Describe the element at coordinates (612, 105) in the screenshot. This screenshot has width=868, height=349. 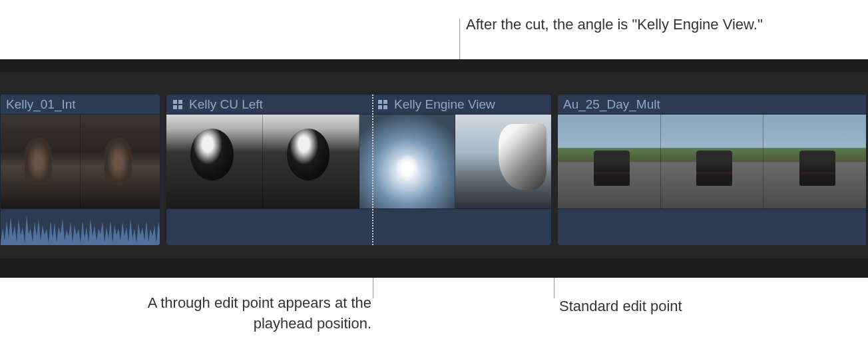
I see `clip-name-label: Au_25_Day_Mult` at that location.